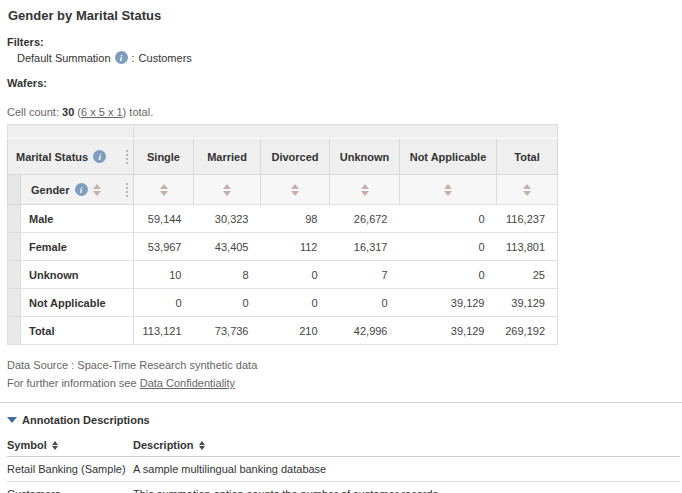 Image resolution: width=682 pixels, height=493 pixels. Describe the element at coordinates (164, 190) in the screenshot. I see `sort-column-single` at that location.